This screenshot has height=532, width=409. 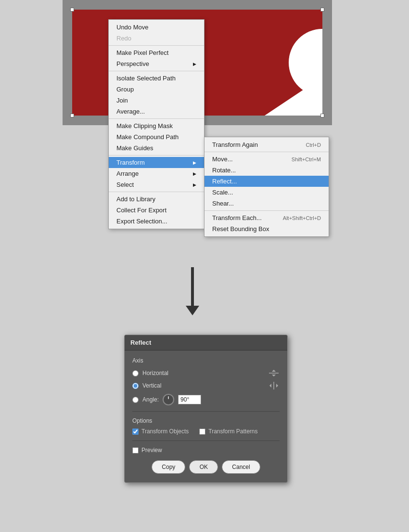 I want to click on menu-item-perspective: Perspective, so click(x=156, y=64).